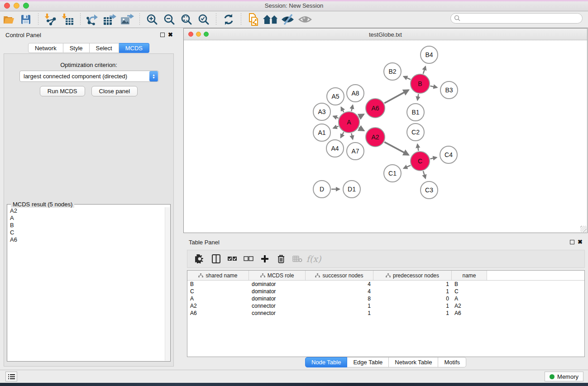  I want to click on column-tree-icon, so click(318, 276).